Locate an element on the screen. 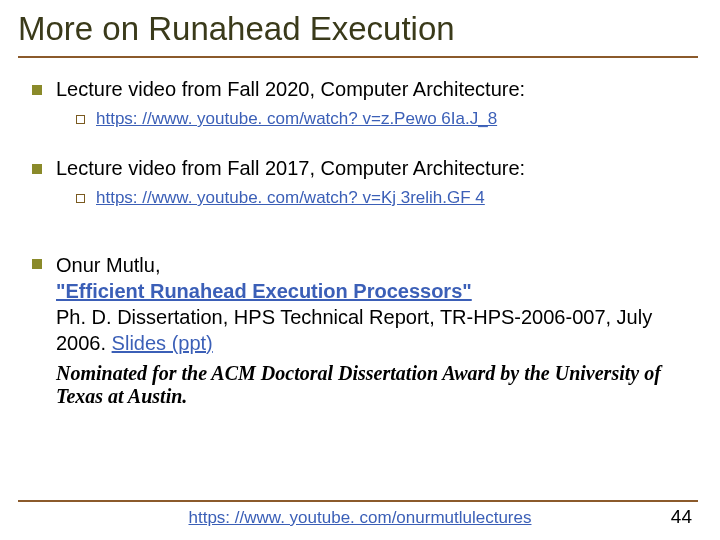 This screenshot has height=540, width=720. footer-link-container: https: //www. youtube. com/onurmutlulect… is located at coordinates (360, 518).